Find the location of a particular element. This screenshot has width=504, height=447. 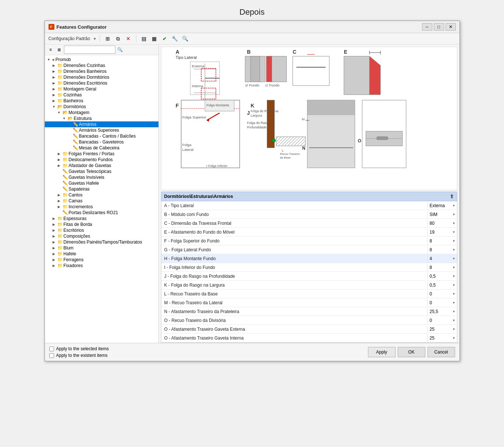

tree-node-camas: ▶ 📁 Camas is located at coordinates (101, 201).